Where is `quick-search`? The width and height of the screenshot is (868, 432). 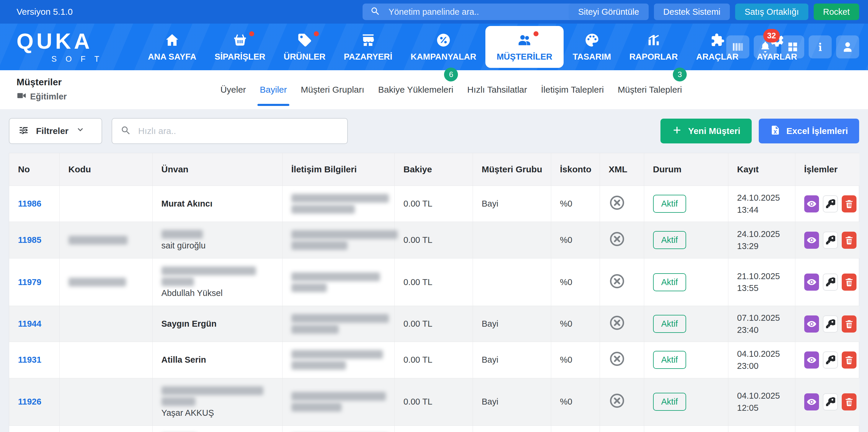 quick-search is located at coordinates (230, 131).